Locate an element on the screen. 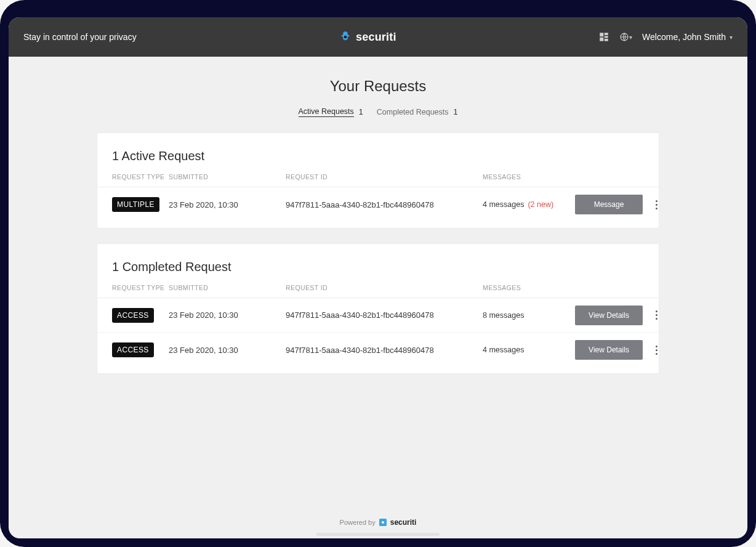 This screenshot has width=756, height=547. tab-completed-requests: Completed Requests 1 is located at coordinates (417, 112).